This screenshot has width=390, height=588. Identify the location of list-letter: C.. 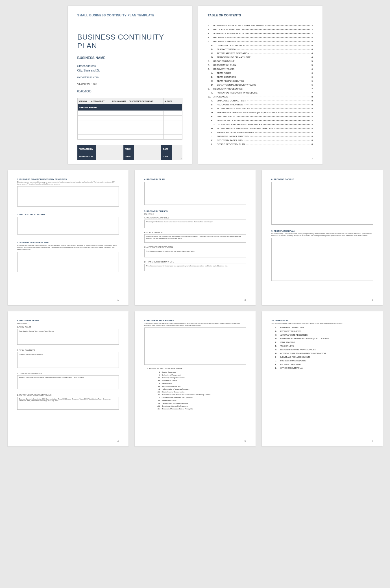
(278, 335).